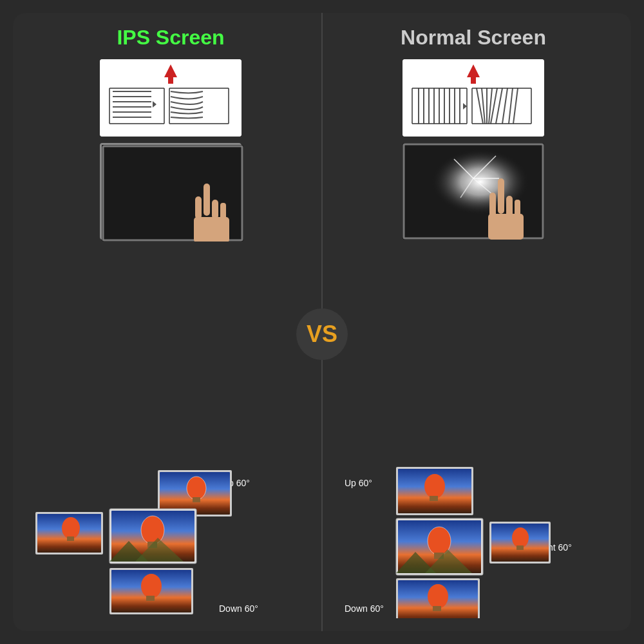 The height and width of the screenshot is (644, 644). Describe the element at coordinates (171, 98) in the screenshot. I see `ips-diagram-svg` at that location.